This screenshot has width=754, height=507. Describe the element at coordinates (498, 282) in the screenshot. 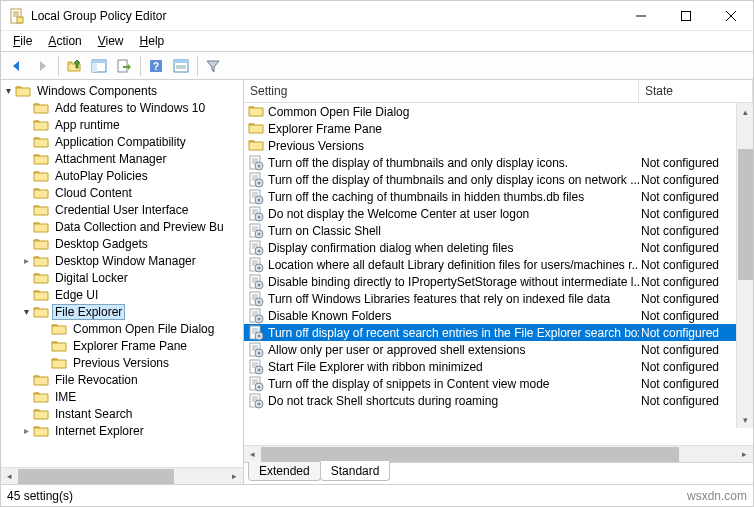

I see `list-row: Disable binding directly to IPropertySet…` at that location.